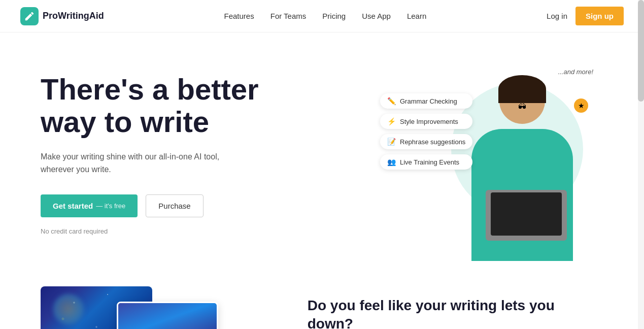 The width and height of the screenshot is (644, 329). What do you see at coordinates (73, 16) in the screenshot?
I see `brand-name: ProWritingAid` at bounding box center [73, 16].